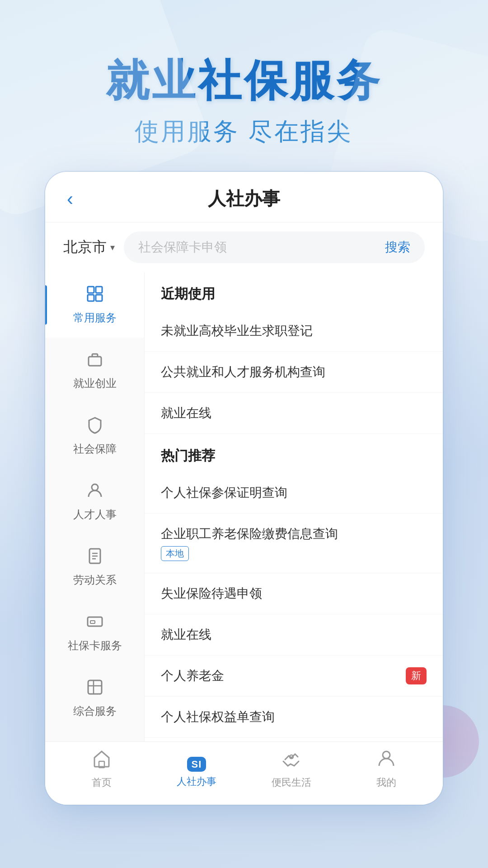 This screenshot has width=488, height=868. I want to click on list-item-text: 失业保险待遇申领, so click(294, 594).